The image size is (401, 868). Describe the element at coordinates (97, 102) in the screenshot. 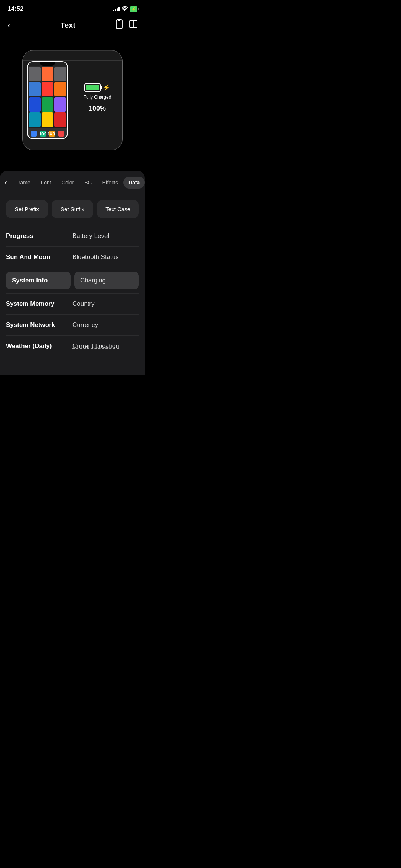

I see `battery-dashes: — ——— —` at that location.